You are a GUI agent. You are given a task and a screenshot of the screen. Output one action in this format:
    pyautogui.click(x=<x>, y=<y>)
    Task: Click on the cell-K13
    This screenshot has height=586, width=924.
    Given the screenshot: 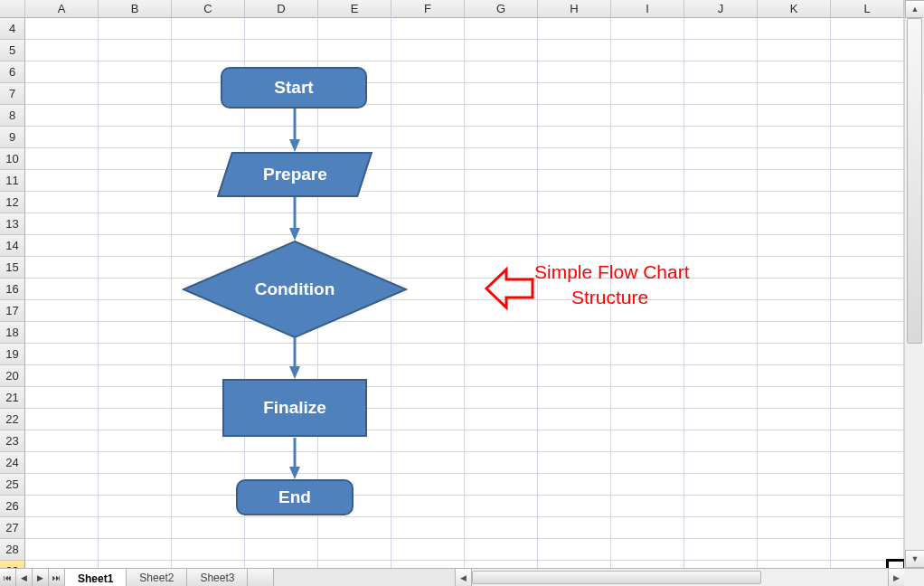 What is the action you would take?
    pyautogui.click(x=794, y=224)
    